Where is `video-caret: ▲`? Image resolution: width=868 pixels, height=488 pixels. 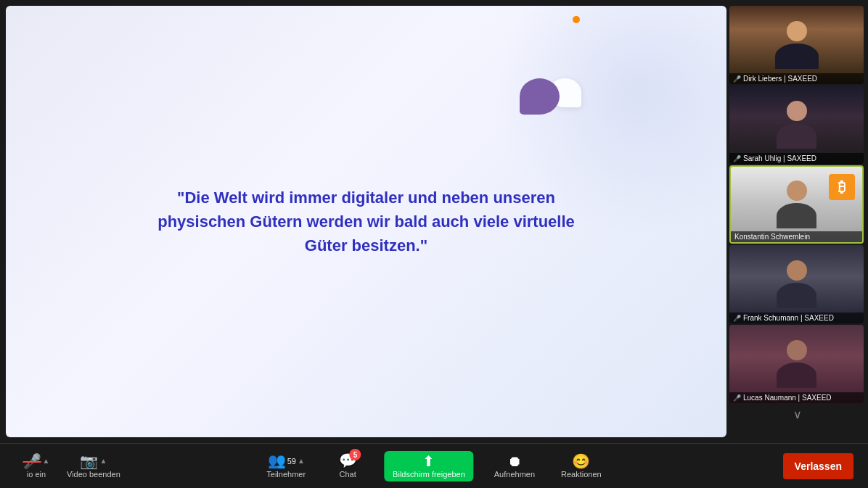 video-caret: ▲ is located at coordinates (103, 461).